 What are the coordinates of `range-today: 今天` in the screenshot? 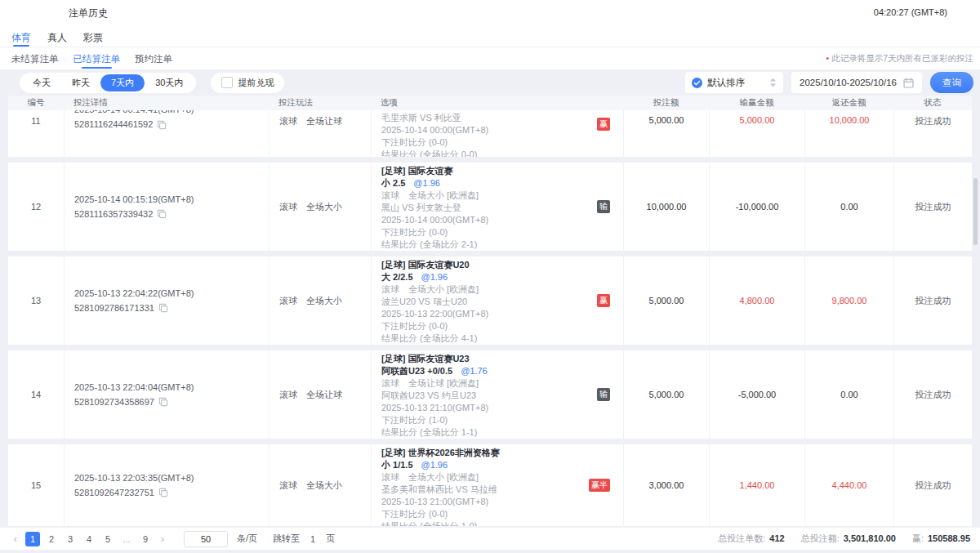 It's located at (42, 83).